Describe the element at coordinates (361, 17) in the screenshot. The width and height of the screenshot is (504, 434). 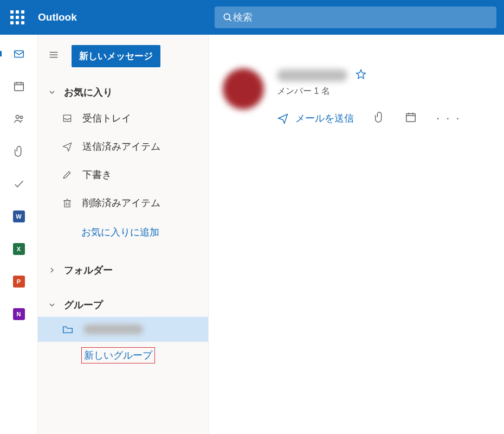
I see `search-input` at that location.